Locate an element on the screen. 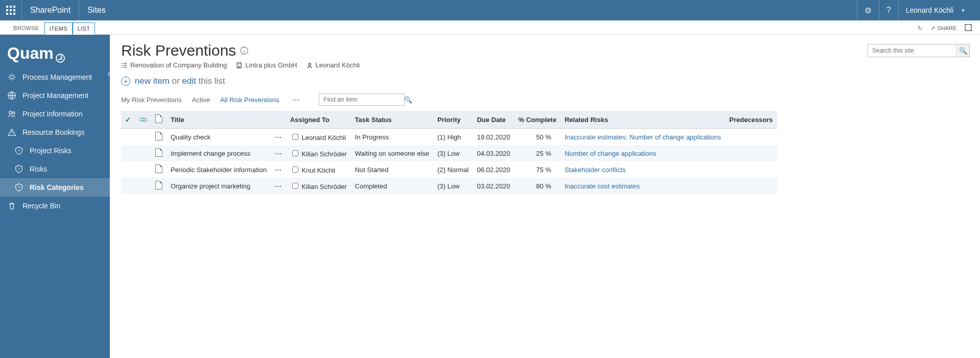  plus-icon: + is located at coordinates (126, 81).